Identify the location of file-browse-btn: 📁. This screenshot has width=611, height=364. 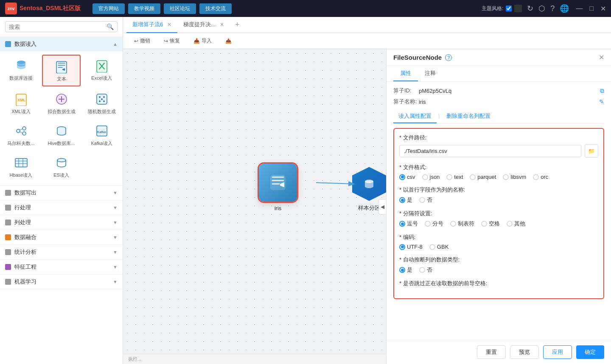
(591, 151).